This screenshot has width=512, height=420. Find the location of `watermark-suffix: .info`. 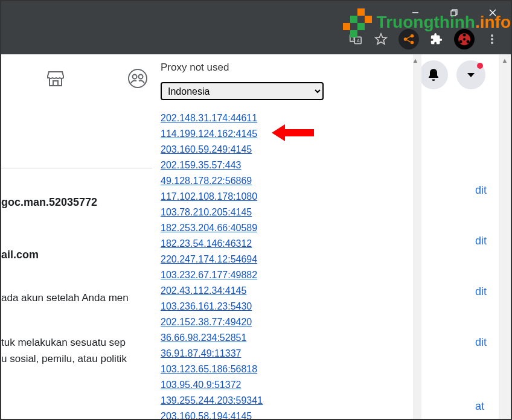

watermark-suffix: .info is located at coordinates (493, 22).